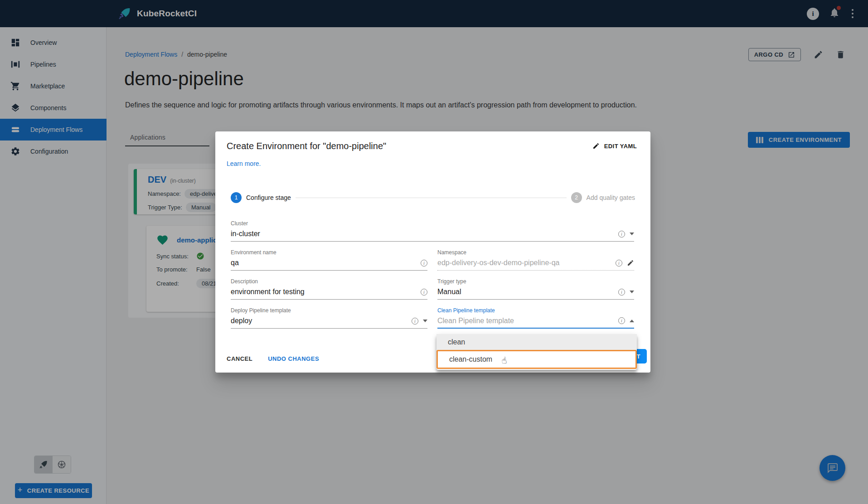 This screenshot has height=504, width=868. I want to click on environment-name-value: qa, so click(324, 263).